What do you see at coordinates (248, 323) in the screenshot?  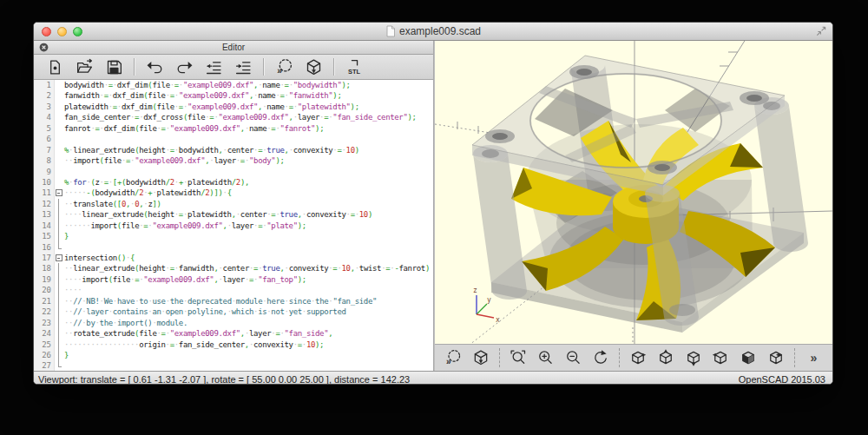 I see `code-text: ··//·by·the·import()·module.` at bounding box center [248, 323].